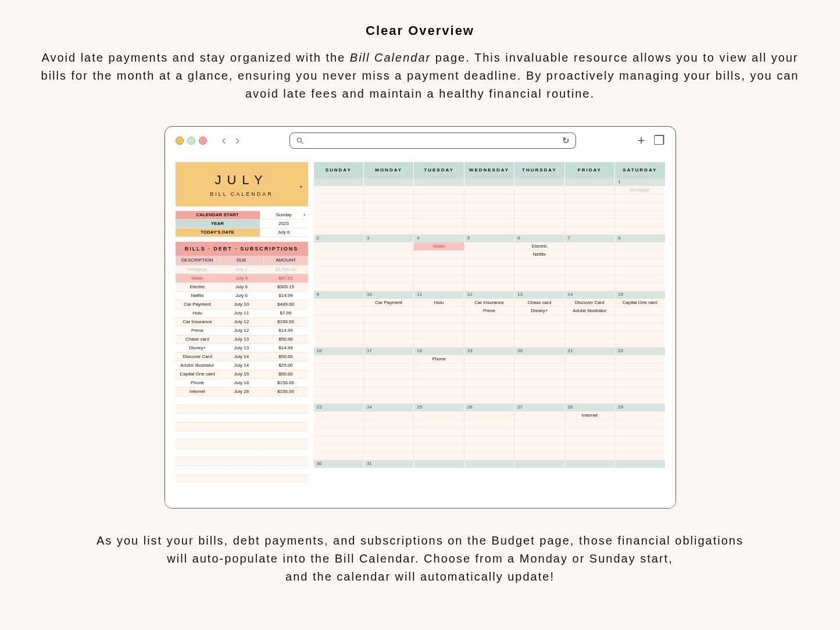 The image size is (840, 630). What do you see at coordinates (191, 141) in the screenshot?
I see `minimize-icon` at bounding box center [191, 141].